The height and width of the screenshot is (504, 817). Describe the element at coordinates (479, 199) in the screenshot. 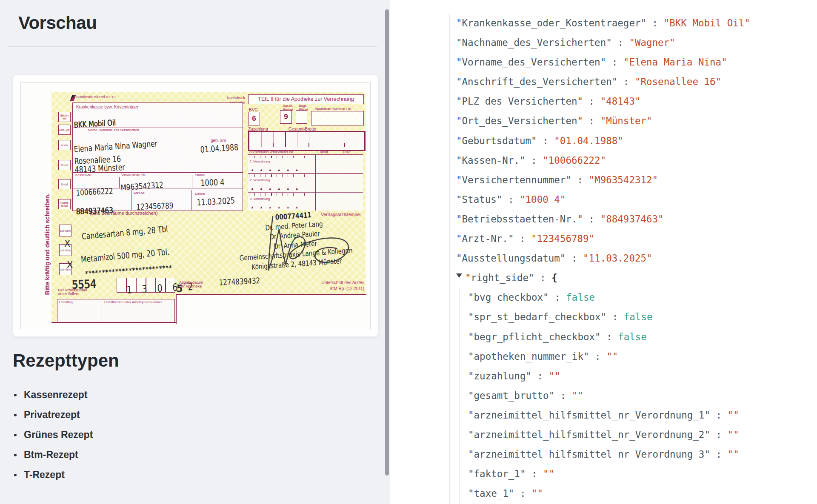

I see `json-key: "Status"` at that location.